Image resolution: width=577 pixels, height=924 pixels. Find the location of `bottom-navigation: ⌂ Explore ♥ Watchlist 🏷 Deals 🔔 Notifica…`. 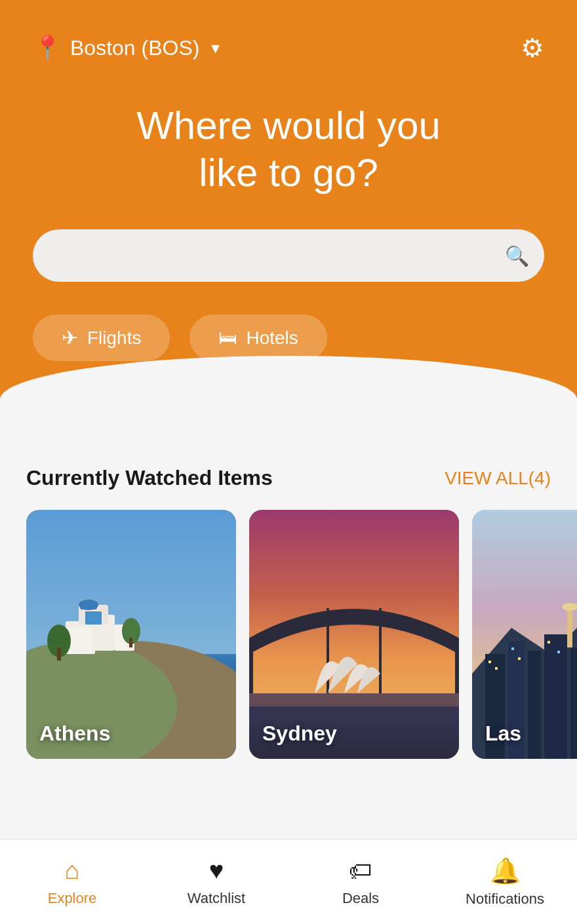

bottom-navigation: ⌂ Explore ♥ Watchlist 🏷 Deals 🔔 Notifica… is located at coordinates (288, 881).